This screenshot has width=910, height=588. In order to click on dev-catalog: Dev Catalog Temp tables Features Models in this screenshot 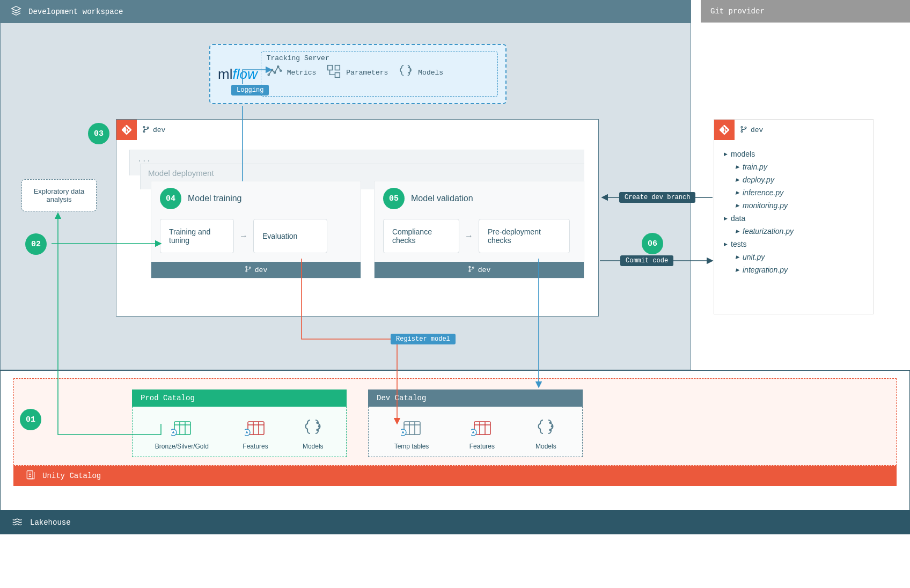, I will do `click(475, 423)`.